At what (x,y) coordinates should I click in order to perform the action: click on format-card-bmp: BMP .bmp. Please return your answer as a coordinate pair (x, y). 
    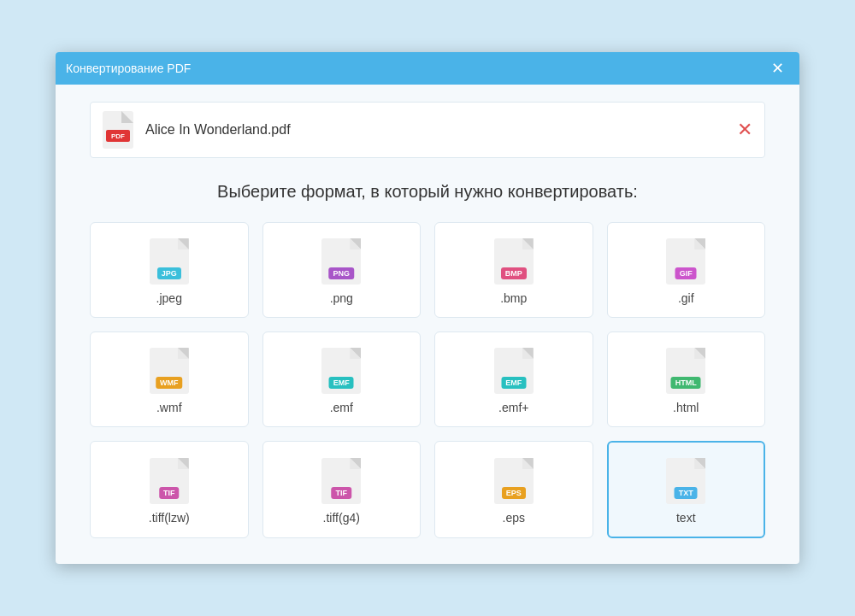
    Looking at the image, I should click on (514, 270).